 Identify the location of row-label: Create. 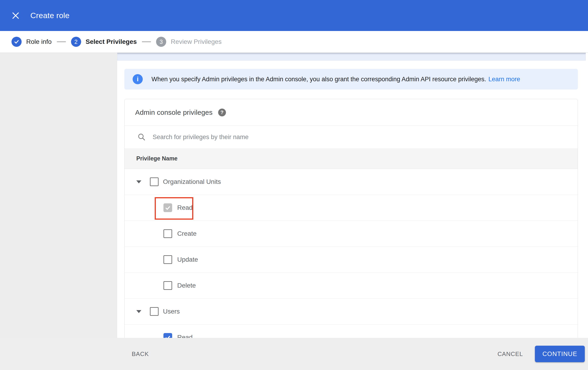
(187, 234).